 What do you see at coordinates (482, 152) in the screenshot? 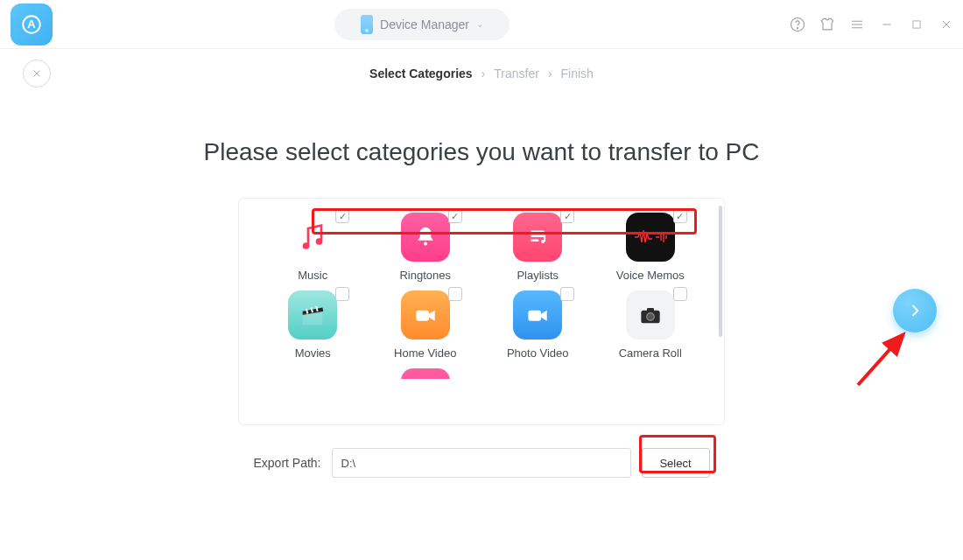
I see `page-title: Please select categories you want to tra…` at bounding box center [482, 152].